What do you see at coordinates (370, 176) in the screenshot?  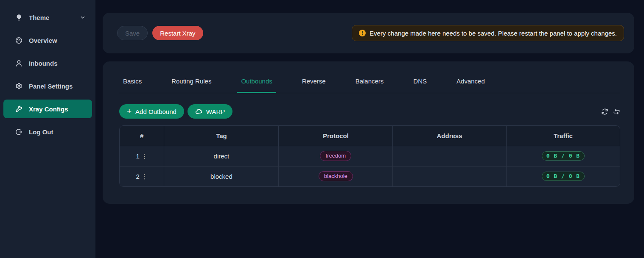 I see `table-row: 2 ⋮ blocked blackhole 0 B / 0 B` at bounding box center [370, 176].